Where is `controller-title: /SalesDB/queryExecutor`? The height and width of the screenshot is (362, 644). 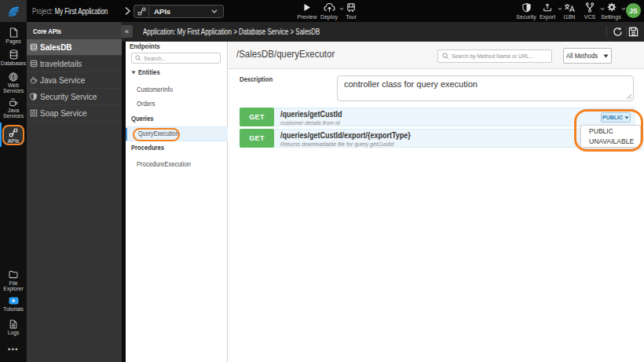 controller-title: /SalesDB/queryExecutor is located at coordinates (290, 54).